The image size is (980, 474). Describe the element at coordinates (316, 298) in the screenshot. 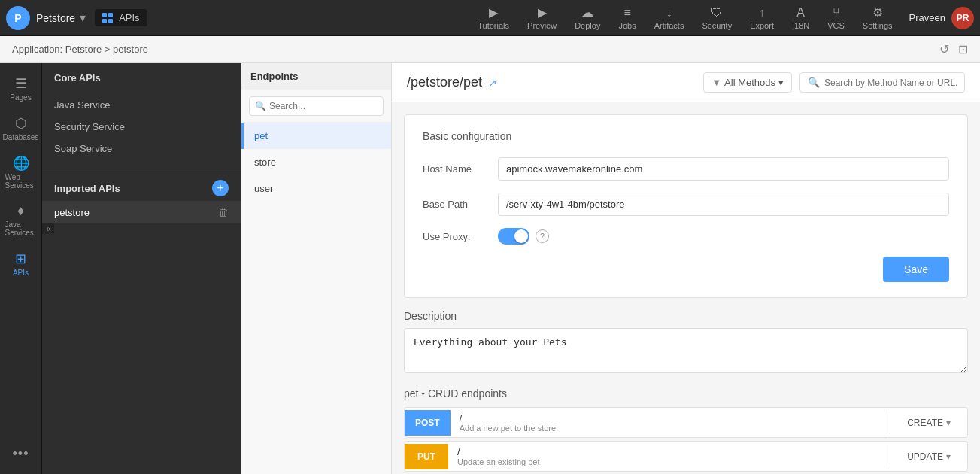

I see `endpoint-items-list: pet store user` at that location.